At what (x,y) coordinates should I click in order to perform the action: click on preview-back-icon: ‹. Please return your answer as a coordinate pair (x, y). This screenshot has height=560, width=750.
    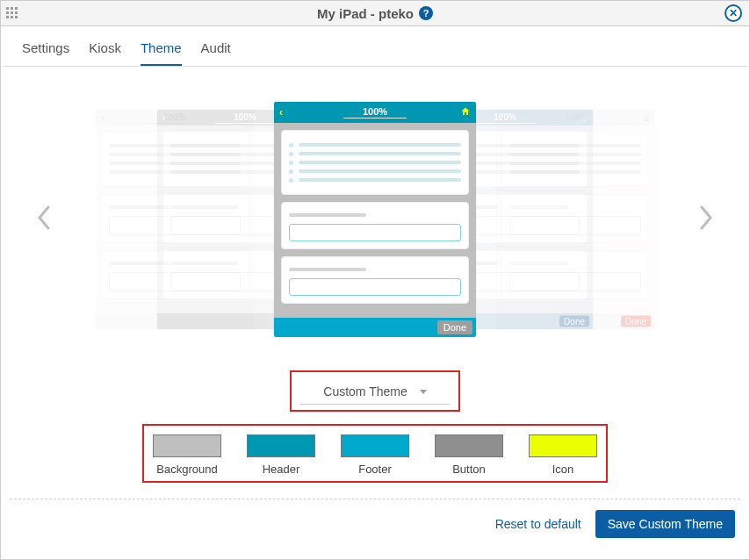
    Looking at the image, I should click on (281, 112).